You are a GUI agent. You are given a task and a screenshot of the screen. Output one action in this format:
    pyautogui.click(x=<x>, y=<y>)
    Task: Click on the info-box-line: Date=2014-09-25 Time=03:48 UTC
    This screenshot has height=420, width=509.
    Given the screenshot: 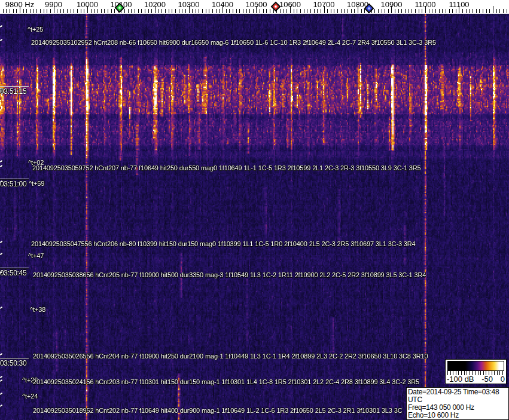 What is the action you would take?
    pyautogui.click(x=458, y=396)
    